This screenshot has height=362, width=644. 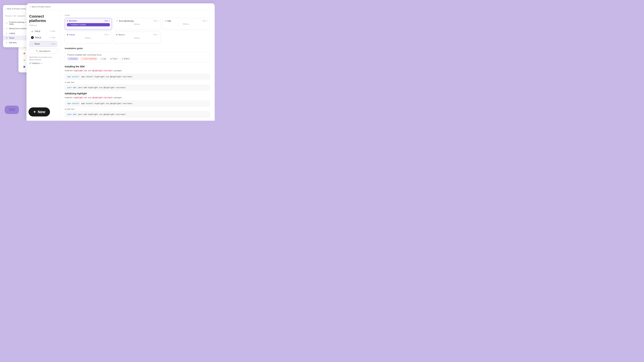 What do you see at coordinates (38, 37) in the screenshot?
I see `platform-btn-label: Next.js` at bounding box center [38, 37].